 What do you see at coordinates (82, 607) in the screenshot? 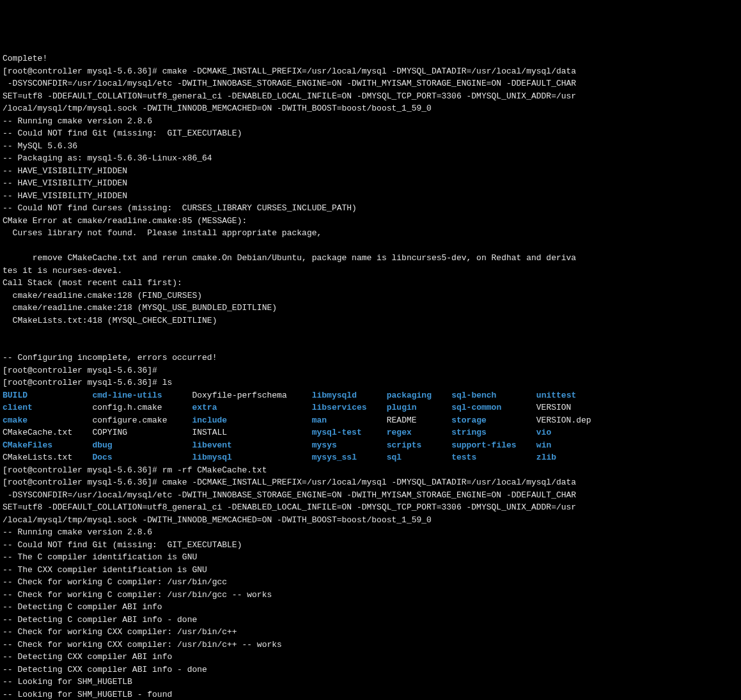
I see `output-line: -- Detecting C compiler ABI info` at bounding box center [82, 607].